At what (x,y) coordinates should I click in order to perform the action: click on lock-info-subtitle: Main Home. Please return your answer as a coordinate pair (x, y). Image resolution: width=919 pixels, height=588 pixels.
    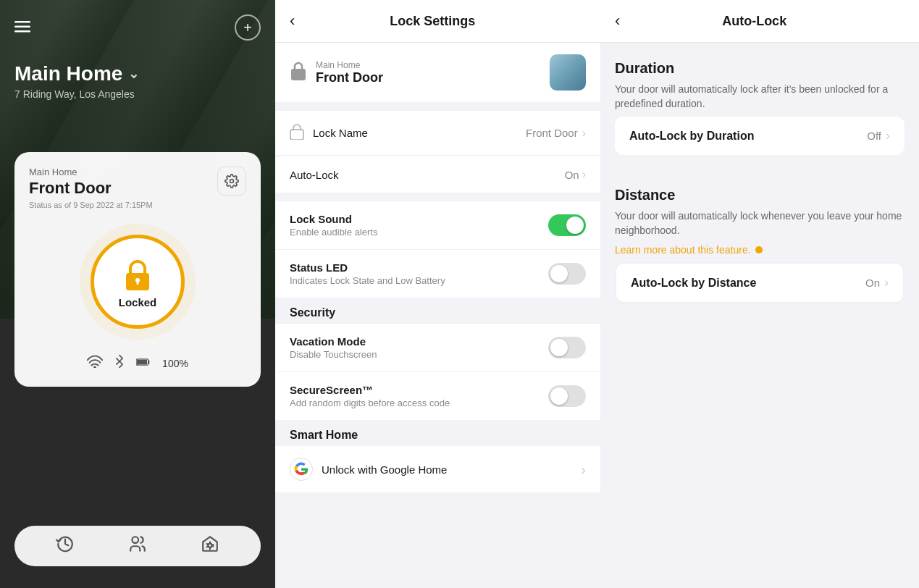
    Looking at the image, I should click on (349, 65).